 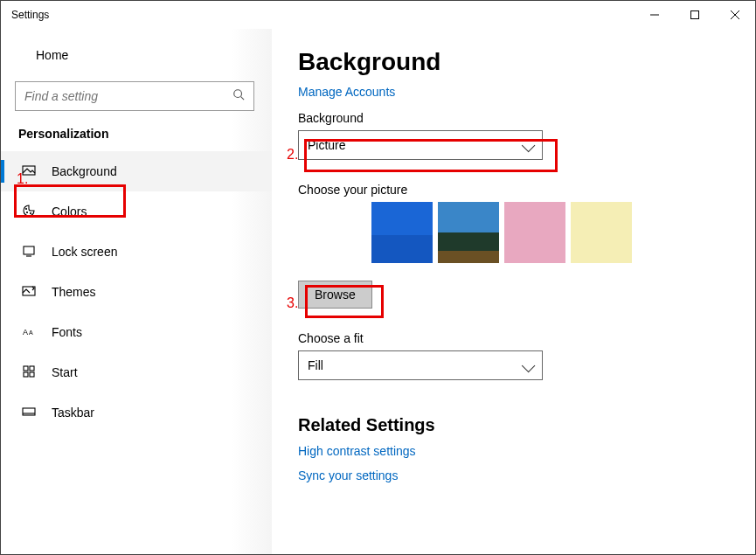 What do you see at coordinates (23, 179) in the screenshot?
I see `annotation-number-1: 1.` at bounding box center [23, 179].